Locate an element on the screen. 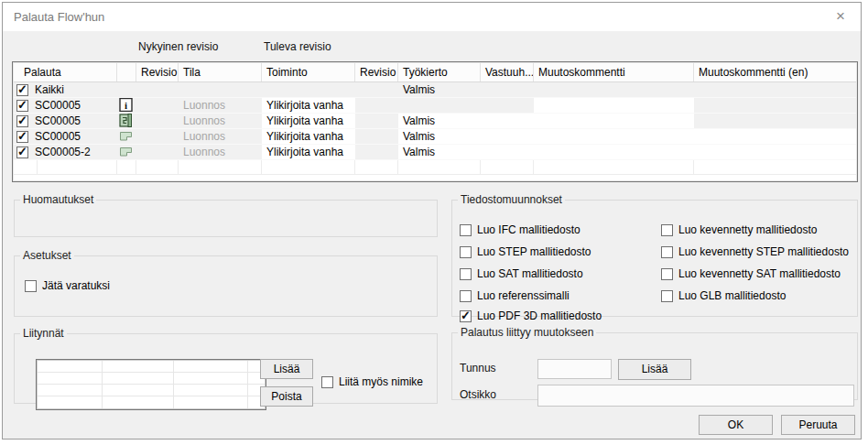 The height and width of the screenshot is (445, 868). keep-reserved-checkbox is located at coordinates (31, 286).